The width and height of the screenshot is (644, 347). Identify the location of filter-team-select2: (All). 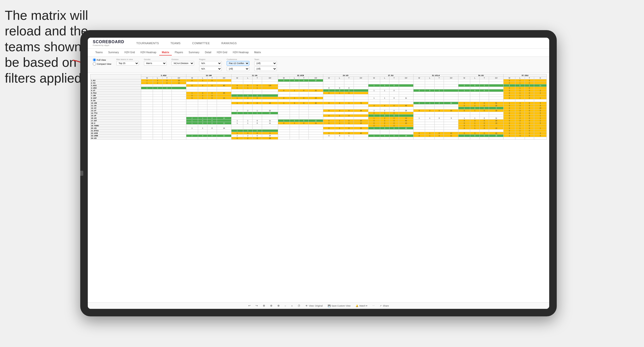
(266, 69).